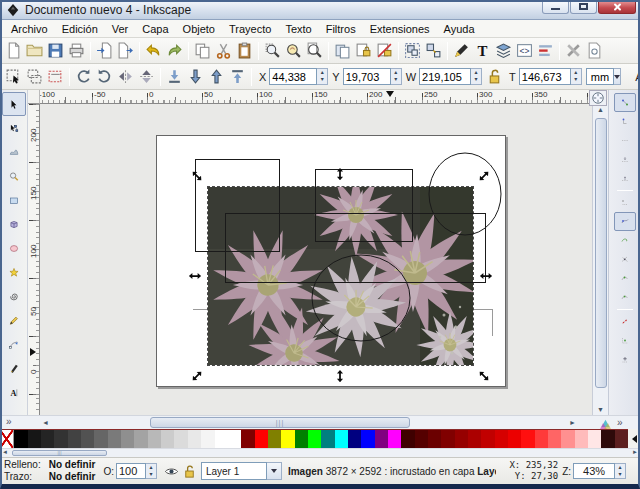  I want to click on menu-ver: Ver, so click(120, 29).